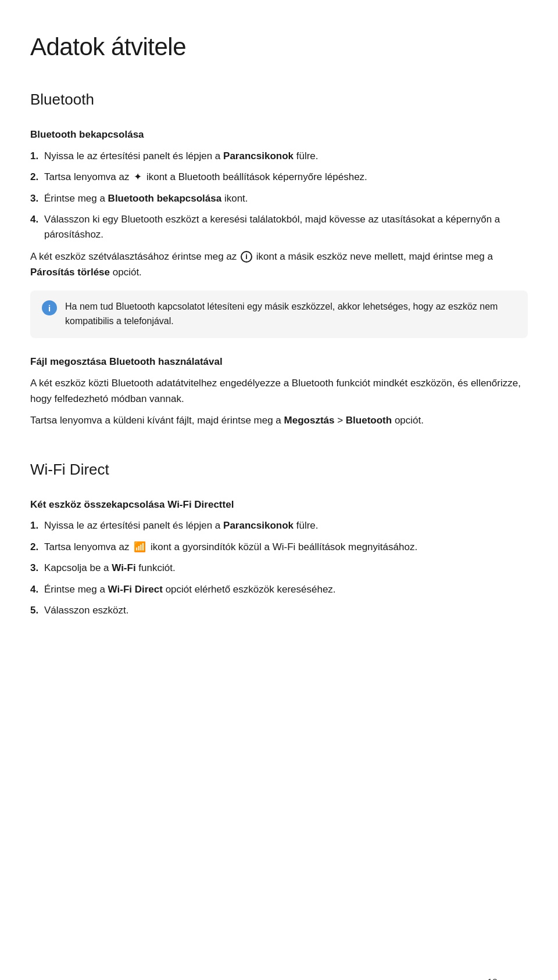  Describe the element at coordinates (279, 46) in the screenshot. I see `page-title: Adatok átvitele` at that location.